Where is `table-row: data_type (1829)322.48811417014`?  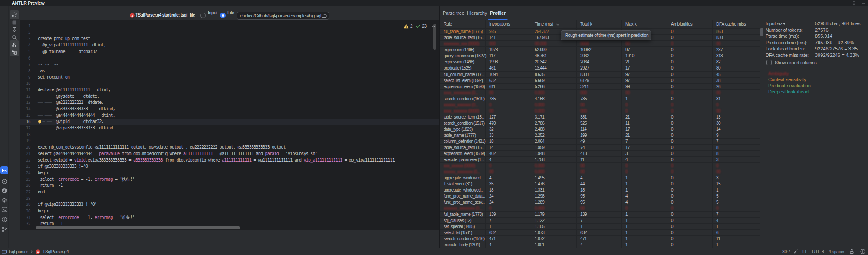 table-row: data_type (1829)322.48811417014 is located at coordinates (600, 129).